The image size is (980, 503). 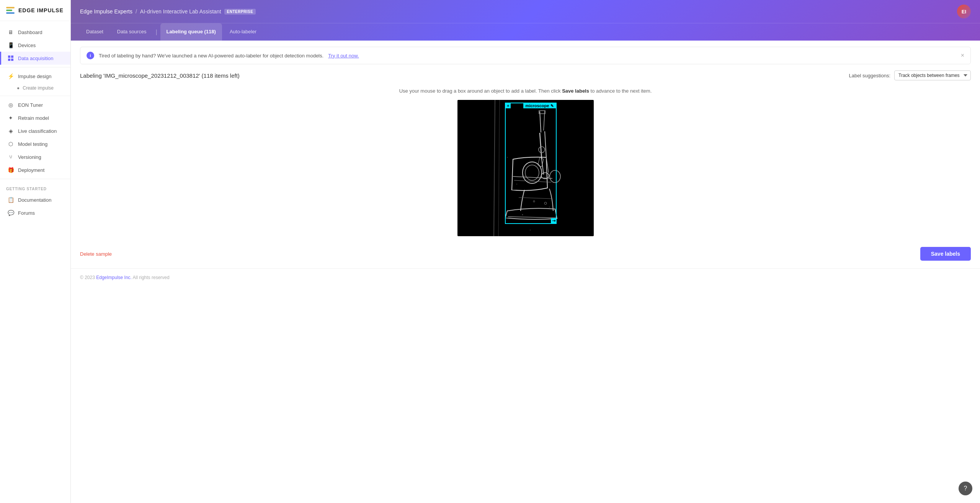 I want to click on sidebar-item-documentation: 📋 Documentation, so click(x=35, y=200).